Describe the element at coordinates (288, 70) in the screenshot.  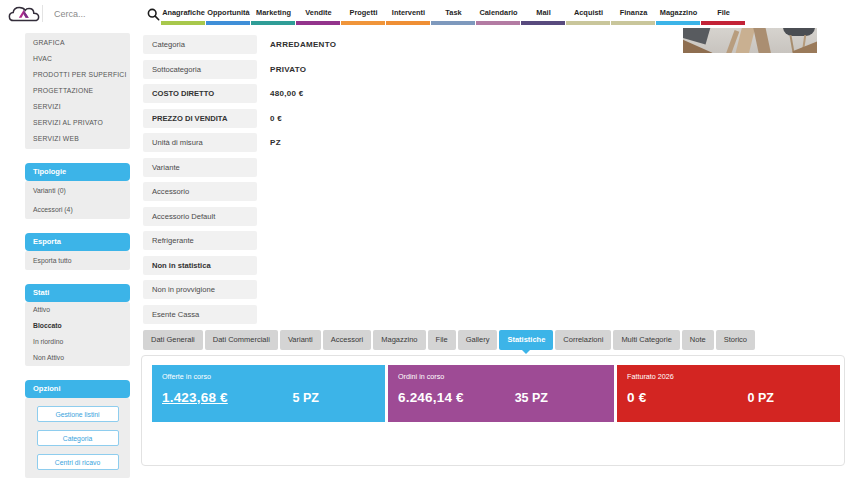
I see `field-value: PRIVATO` at that location.